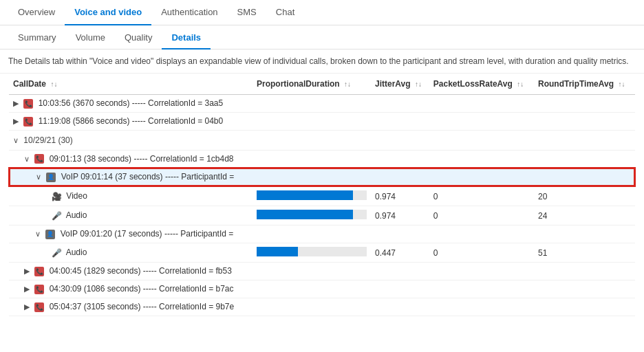 This screenshot has width=644, height=352. Describe the element at coordinates (148, 177) in the screenshot. I see `voip-text: VoIP 09:01:14 (37 seconds) ----- Partici…` at that location.